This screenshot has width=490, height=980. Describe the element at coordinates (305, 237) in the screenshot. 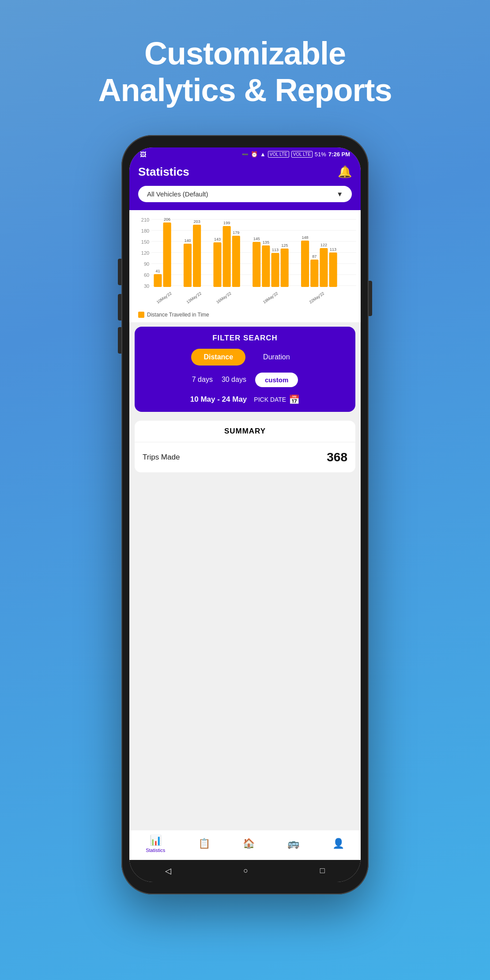

I see `svg-text: 148` at that location.